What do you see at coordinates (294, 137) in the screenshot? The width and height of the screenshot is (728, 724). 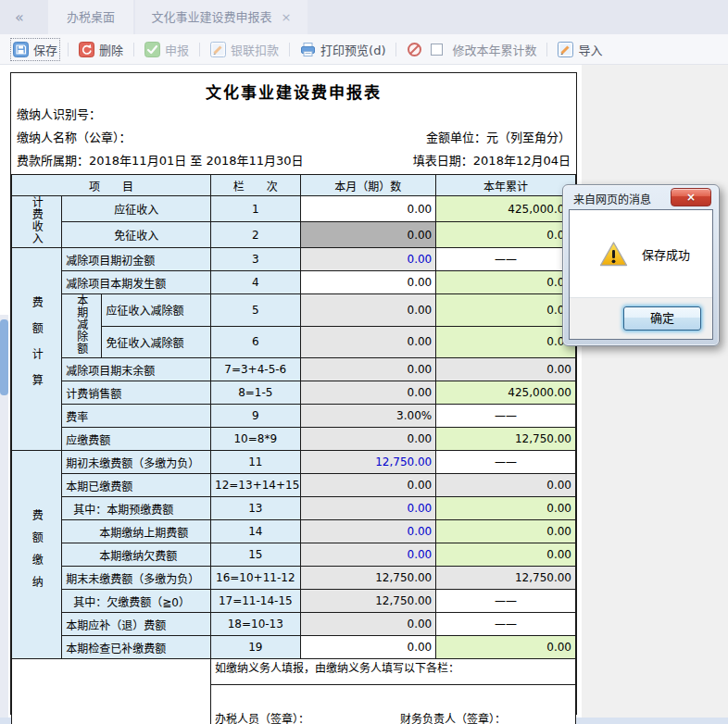 I see `taxpayer-name-line: 缴纳人名称（公章）： 金额单位：元（列至角分）` at bounding box center [294, 137].